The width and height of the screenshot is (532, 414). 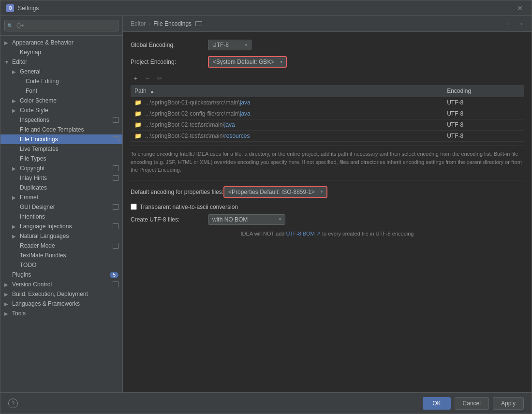 I want to click on sidebar-item-plugins: Plugins 5, so click(x=61, y=275).